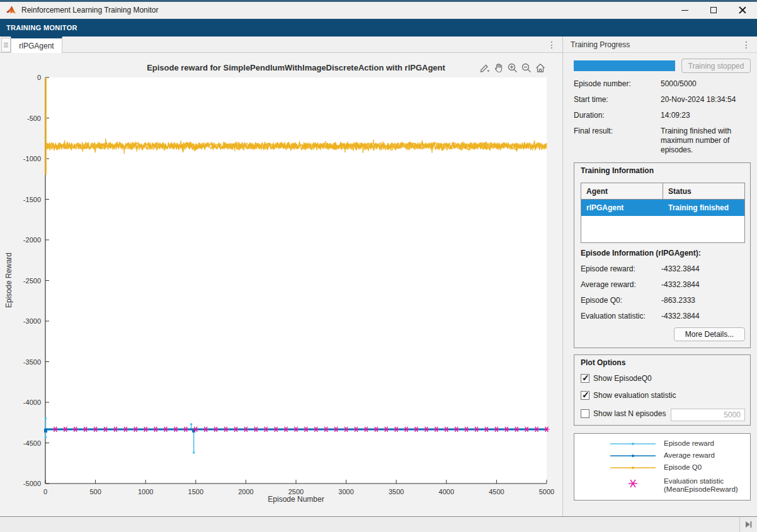 This screenshot has width=757, height=532. What do you see at coordinates (540, 68) in the screenshot?
I see `restore-view-button` at bounding box center [540, 68].